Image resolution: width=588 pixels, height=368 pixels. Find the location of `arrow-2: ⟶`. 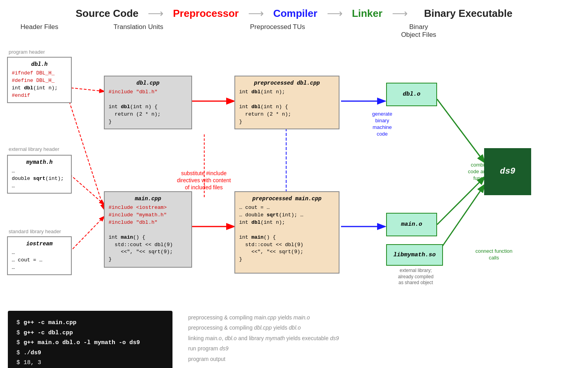

arrow-2: ⟶ is located at coordinates (256, 13).